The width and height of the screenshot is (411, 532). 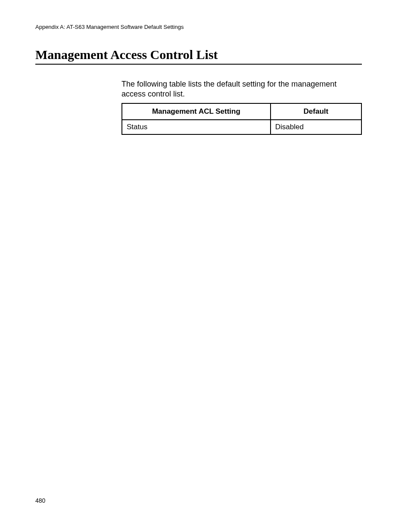 I want to click on intro-paragraph: The following table lists the default se…, so click(x=242, y=90).